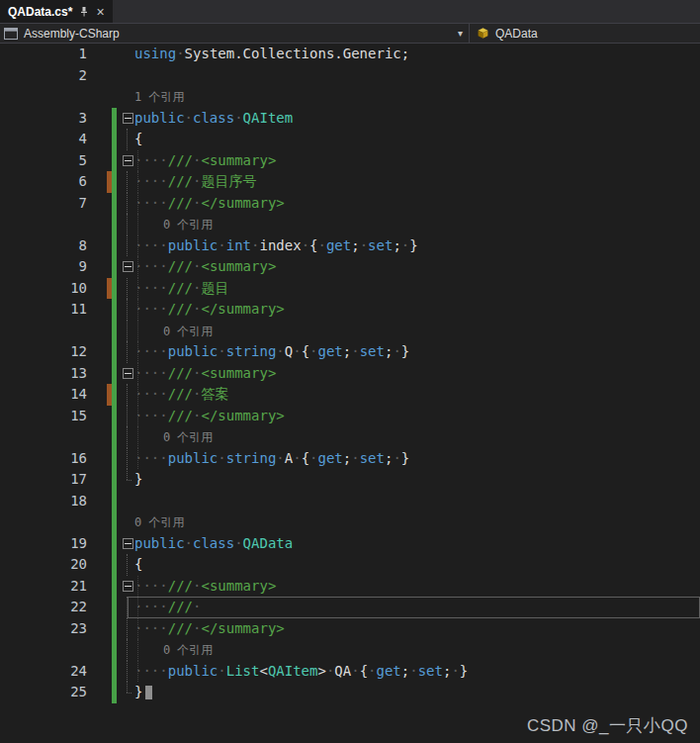 Image resolution: width=700 pixels, height=743 pixels. What do you see at coordinates (417, 119) in the screenshot?
I see `code-text: public·class·QAItem` at bounding box center [417, 119].